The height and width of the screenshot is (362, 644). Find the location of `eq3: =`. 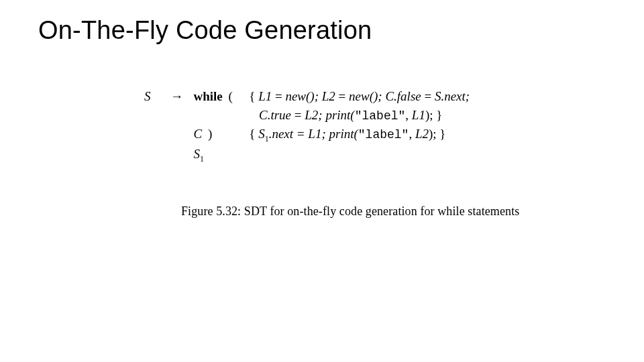

eq3: = is located at coordinates (428, 97).